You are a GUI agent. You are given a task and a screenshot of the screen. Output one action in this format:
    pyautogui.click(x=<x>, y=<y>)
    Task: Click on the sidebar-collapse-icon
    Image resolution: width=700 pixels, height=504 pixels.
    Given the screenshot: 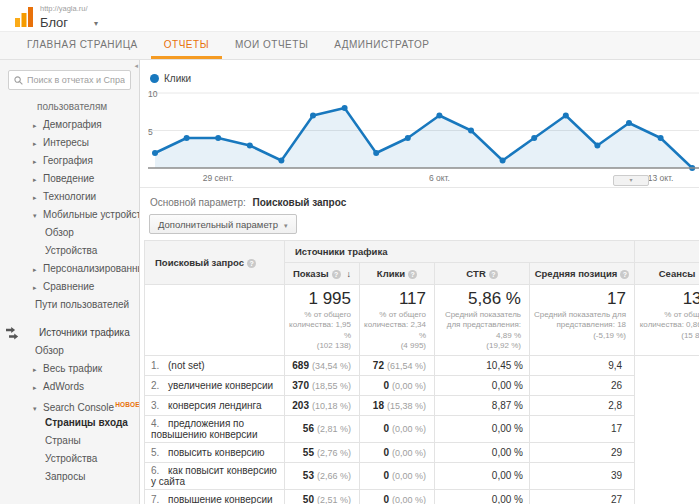 What is the action you would take?
    pyautogui.click(x=136, y=66)
    